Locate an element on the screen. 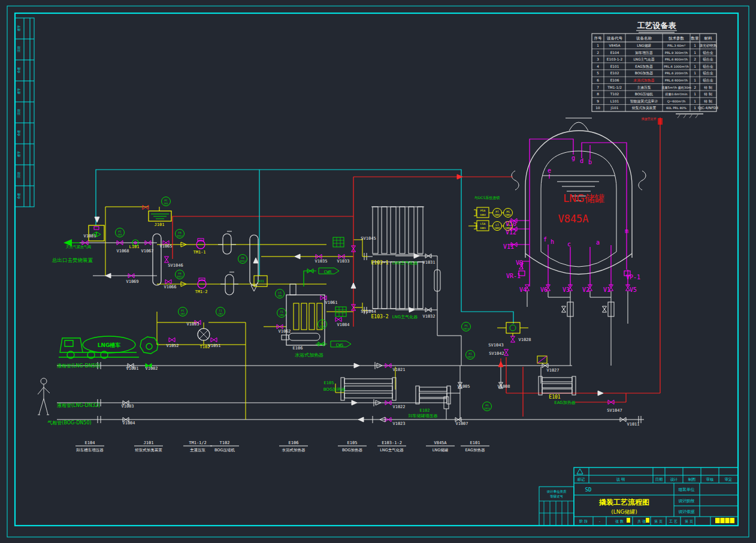 The height and width of the screenshot is (543, 756). label-b: b is located at coordinates (590, 162).